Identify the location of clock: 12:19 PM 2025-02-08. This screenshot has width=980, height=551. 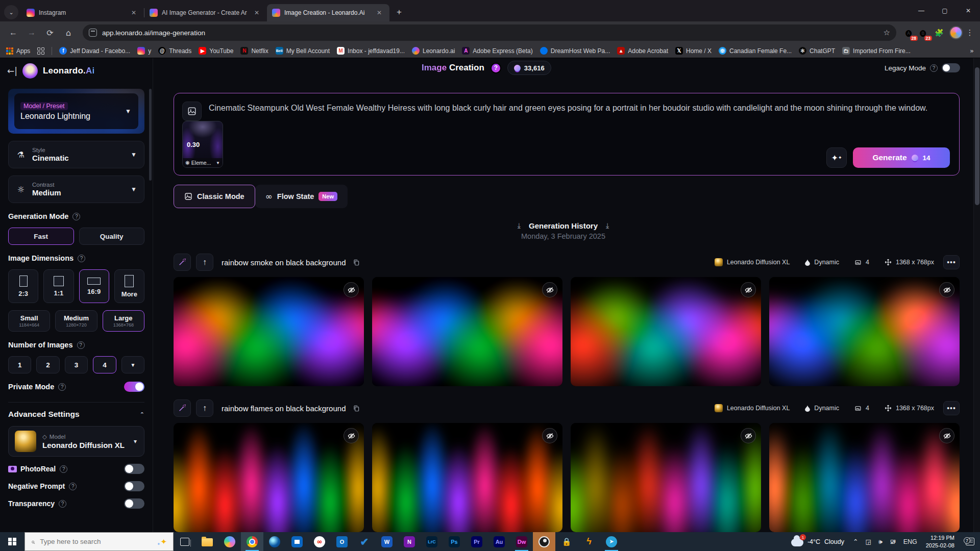
(940, 542).